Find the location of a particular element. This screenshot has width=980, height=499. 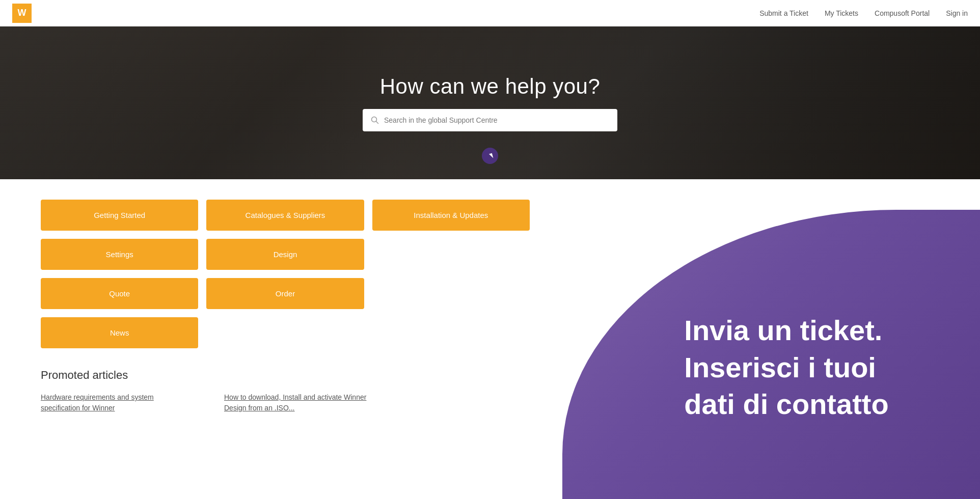

btn-settings: Settings is located at coordinates (119, 255).